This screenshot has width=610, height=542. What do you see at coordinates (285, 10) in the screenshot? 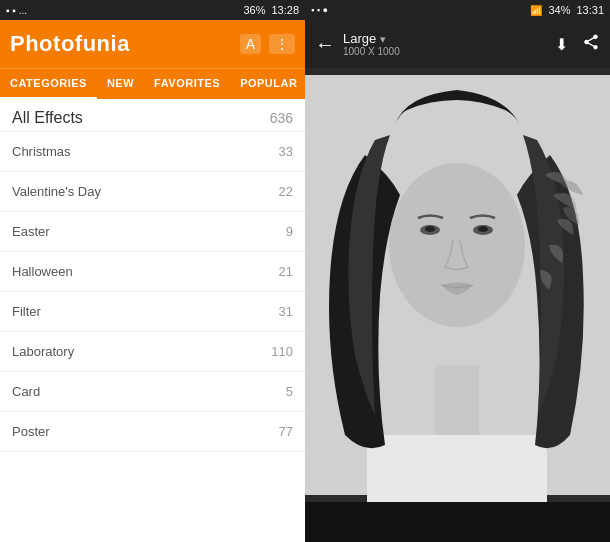
I see `time-left: 13:28` at bounding box center [285, 10].